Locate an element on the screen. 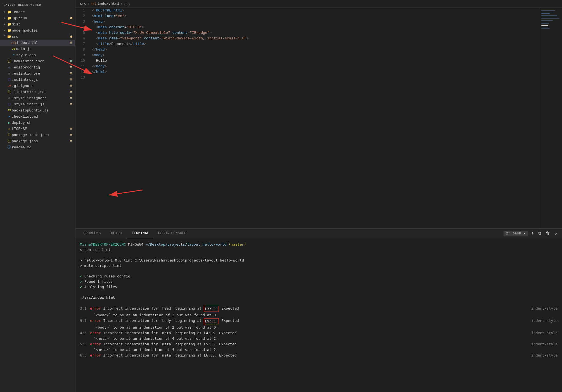  check-icon: ✔ is located at coordinates (81, 282).